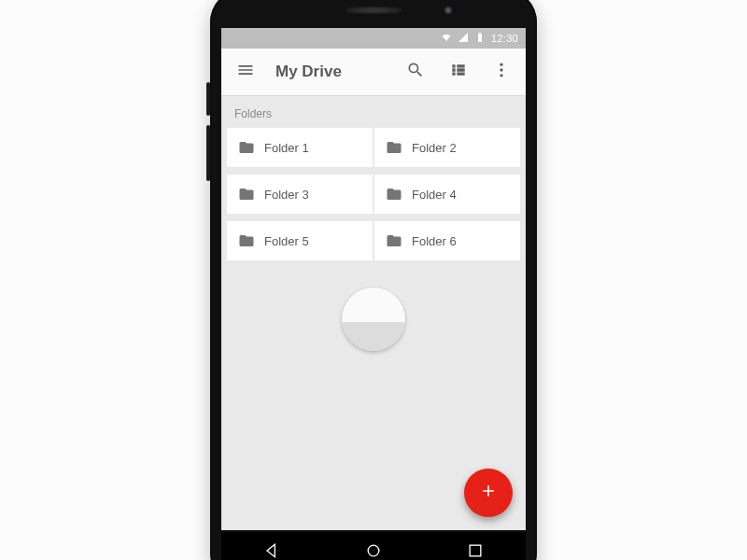  What do you see at coordinates (434, 147) in the screenshot?
I see `folder-name: Folder 2` at bounding box center [434, 147].